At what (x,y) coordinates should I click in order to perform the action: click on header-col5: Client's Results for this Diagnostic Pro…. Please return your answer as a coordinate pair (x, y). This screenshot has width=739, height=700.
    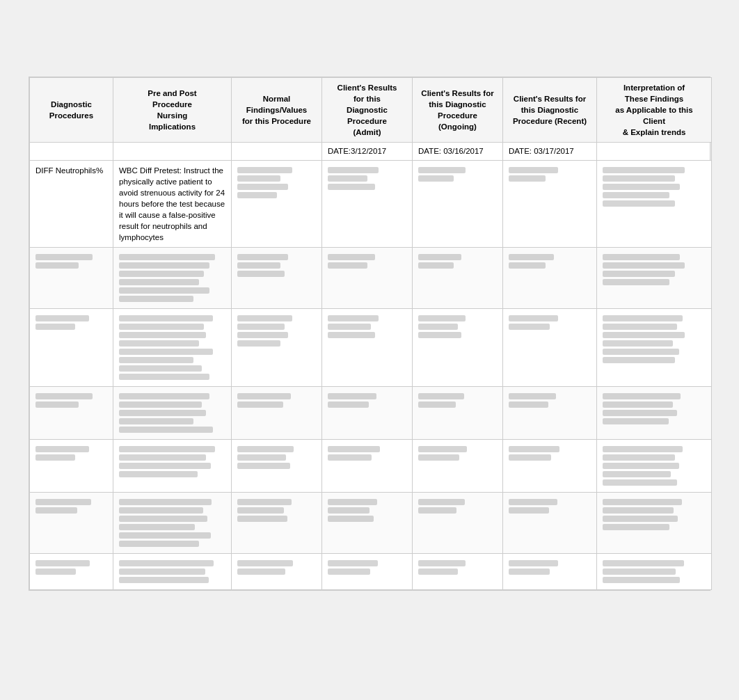
    Looking at the image, I should click on (458, 110).